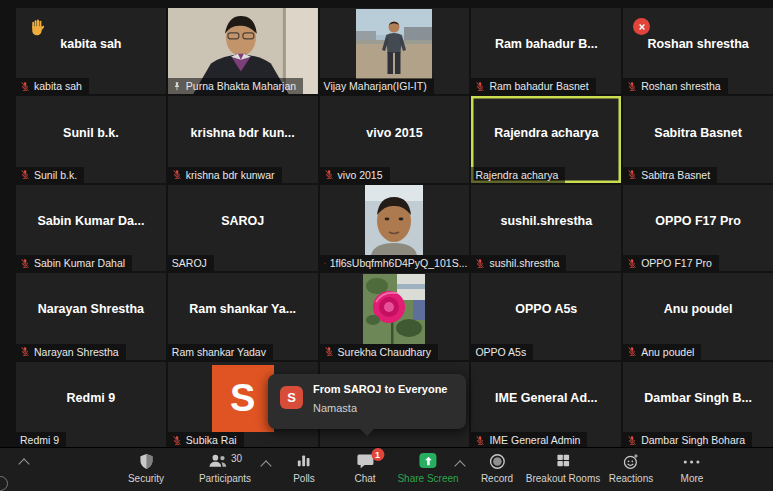  I want to click on participant-center-name: OPPO F17 Pro, so click(698, 221).